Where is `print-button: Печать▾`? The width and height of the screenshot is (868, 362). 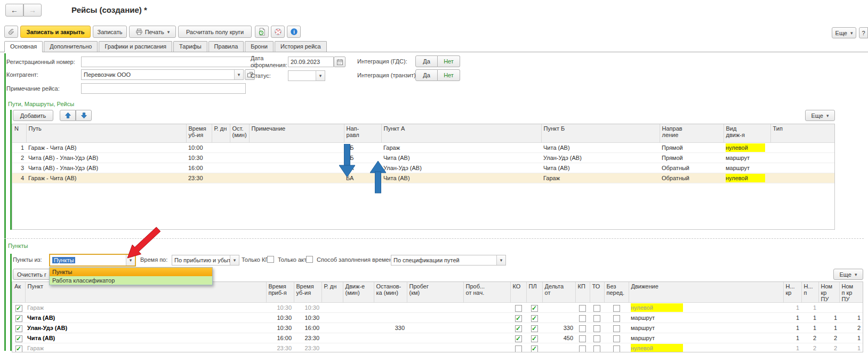 print-button: Печать▾ is located at coordinates (152, 32).